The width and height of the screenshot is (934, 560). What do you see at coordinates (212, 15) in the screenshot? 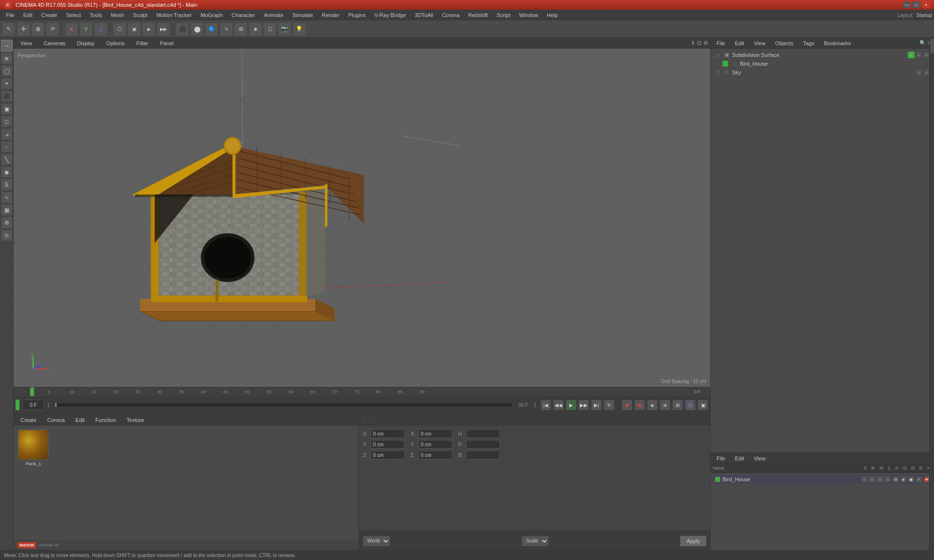
I see `menu-mograph: MoGraph` at bounding box center [212, 15].